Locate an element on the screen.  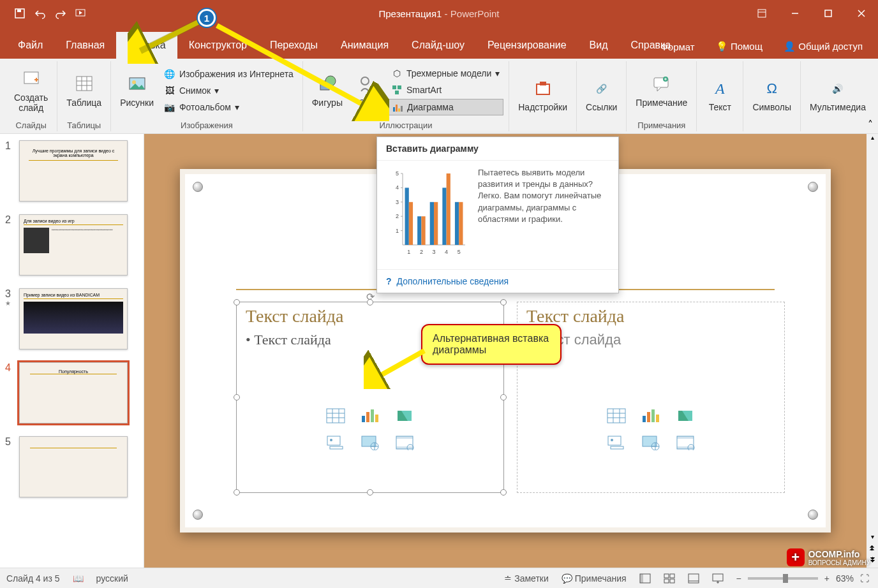
tab-file: Файл is located at coordinates (31, 45).